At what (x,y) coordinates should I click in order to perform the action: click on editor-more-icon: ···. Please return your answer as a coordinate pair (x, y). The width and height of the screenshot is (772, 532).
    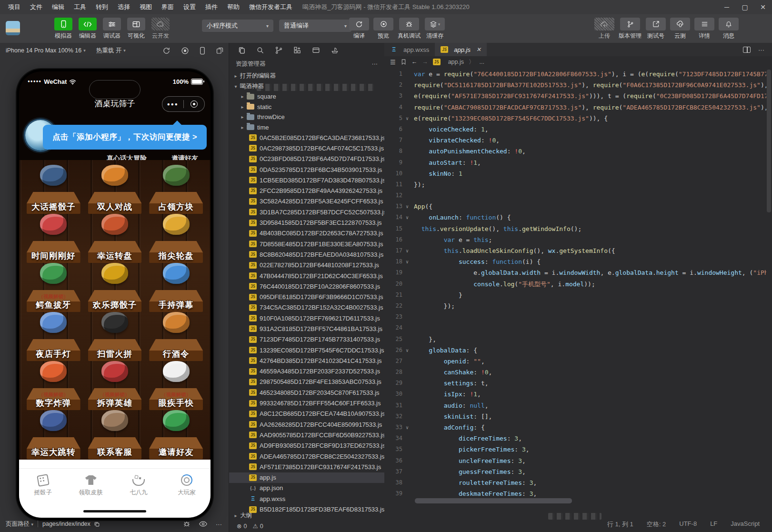
    Looking at the image, I should click on (761, 50).